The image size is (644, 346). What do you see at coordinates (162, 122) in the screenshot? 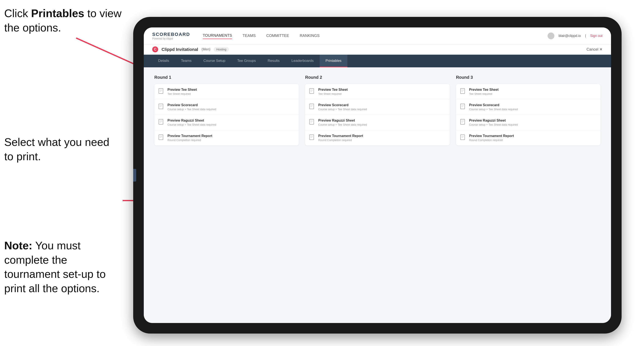
I see `raguzzi-icon` at bounding box center [162, 122].